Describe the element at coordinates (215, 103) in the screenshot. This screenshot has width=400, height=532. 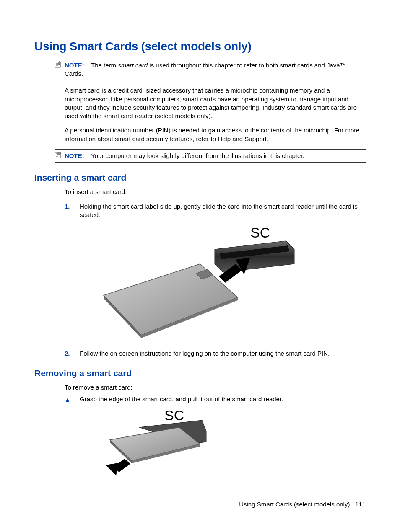
I see `body-paragraph: A smart card is a credit card–sized acce…` at that location.